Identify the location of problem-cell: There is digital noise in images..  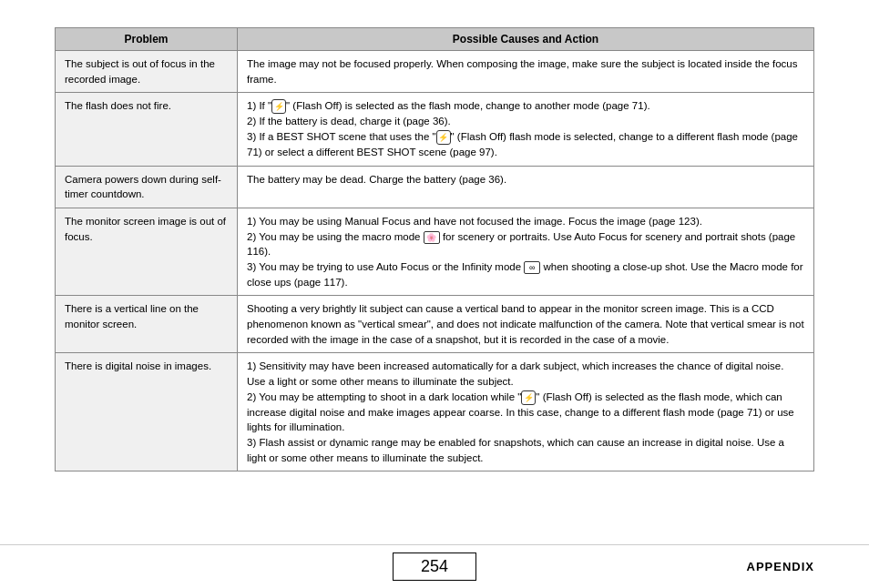
(147, 412).